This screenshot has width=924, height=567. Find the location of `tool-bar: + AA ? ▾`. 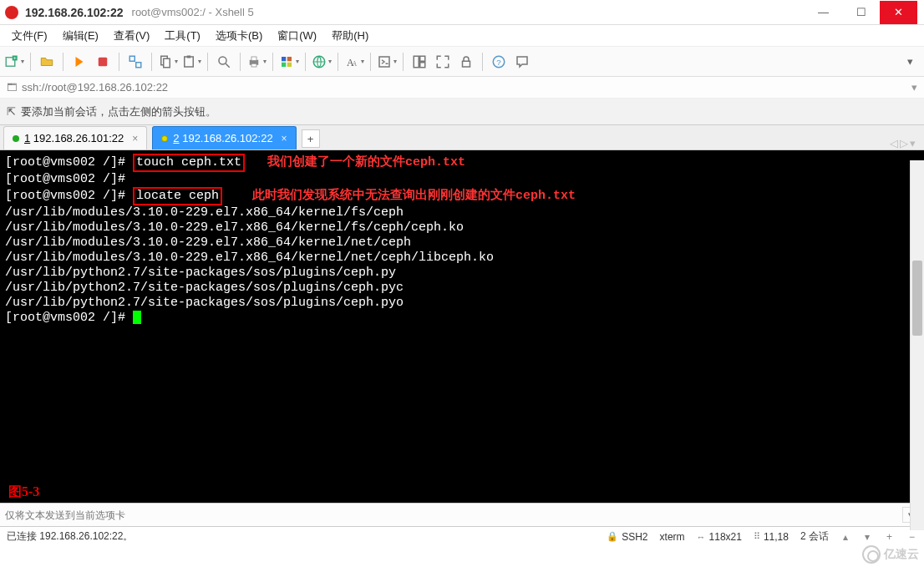

tool-bar: + AA ? ▾ is located at coordinates (462, 62).